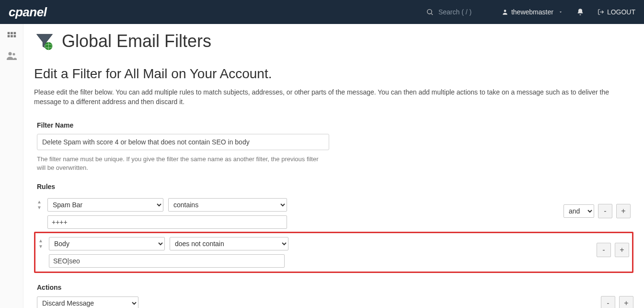 Image resolution: width=644 pixels, height=308 pixels. Describe the element at coordinates (137, 41) in the screenshot. I see `page-title: Global Email Filters` at that location.